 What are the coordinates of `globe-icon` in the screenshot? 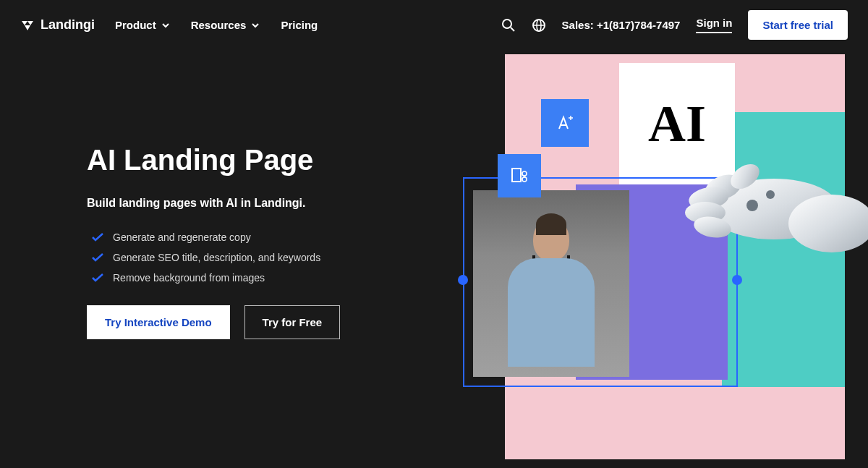 It's located at (539, 25).